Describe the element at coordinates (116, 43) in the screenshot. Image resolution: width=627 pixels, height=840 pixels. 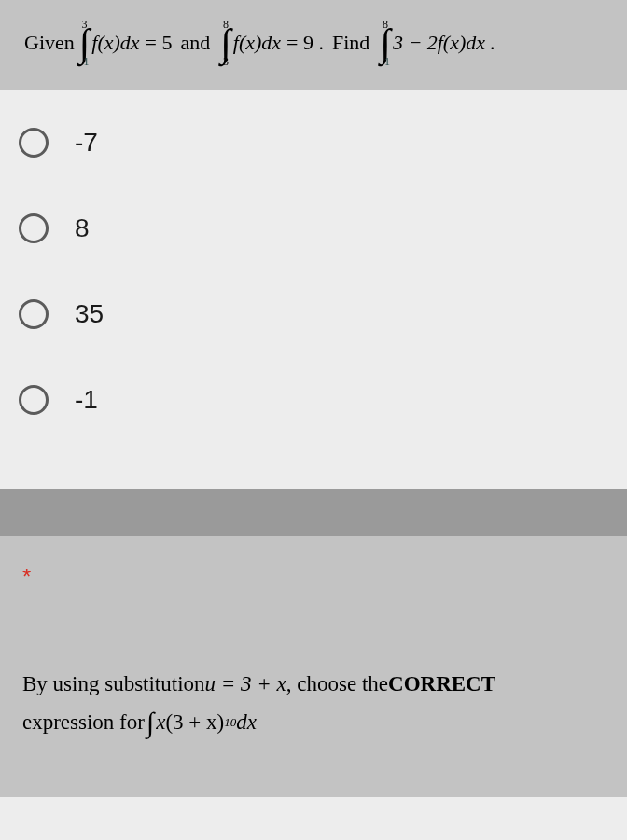
I see `int1-integrand: f(x)dx` at that location.